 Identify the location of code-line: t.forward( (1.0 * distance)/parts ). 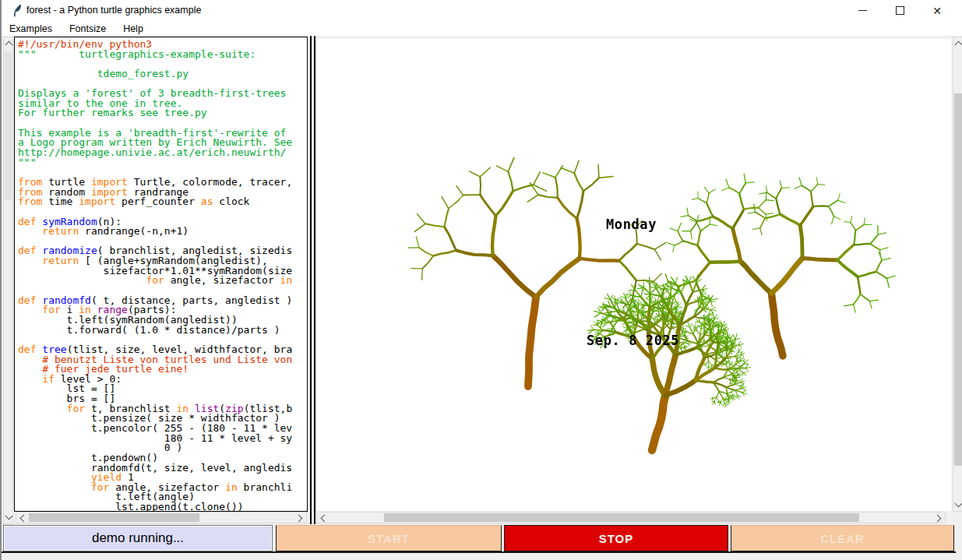
(162, 330).